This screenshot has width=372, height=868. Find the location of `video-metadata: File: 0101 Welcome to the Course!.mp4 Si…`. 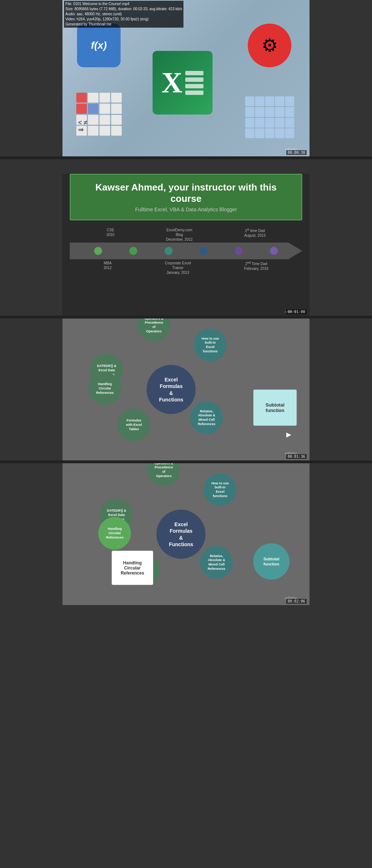

video-metadata: File: 0101 Welcome to the Course!.mp4 Si… is located at coordinates (124, 14).